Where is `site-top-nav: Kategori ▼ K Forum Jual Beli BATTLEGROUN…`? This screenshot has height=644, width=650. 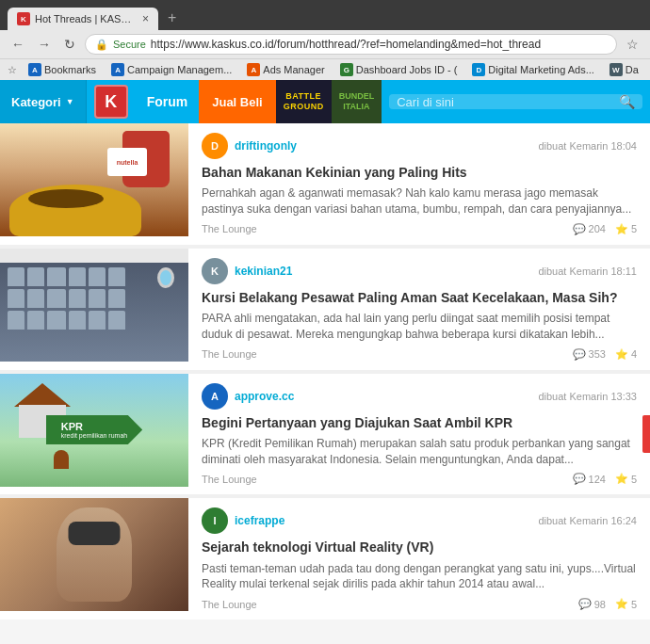 site-top-nav: Kategori ▼ K Forum Jual Beli BATTLEGROUN… is located at coordinates (325, 102).